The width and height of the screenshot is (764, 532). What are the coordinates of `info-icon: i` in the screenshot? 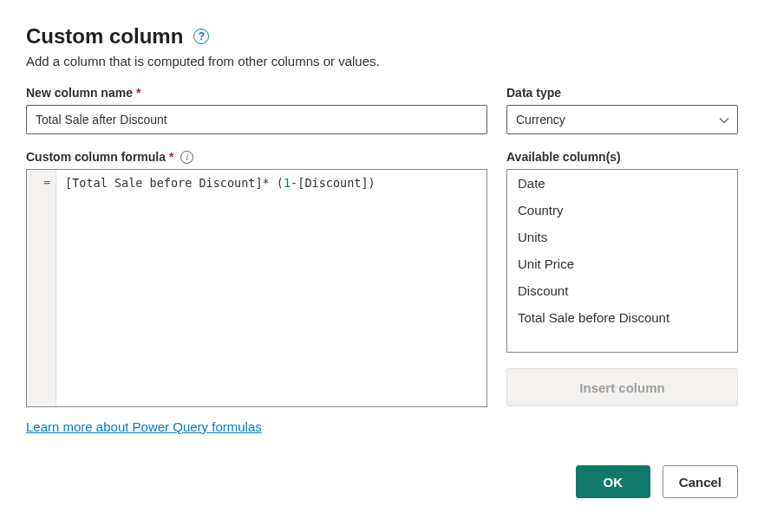 It's located at (187, 158).